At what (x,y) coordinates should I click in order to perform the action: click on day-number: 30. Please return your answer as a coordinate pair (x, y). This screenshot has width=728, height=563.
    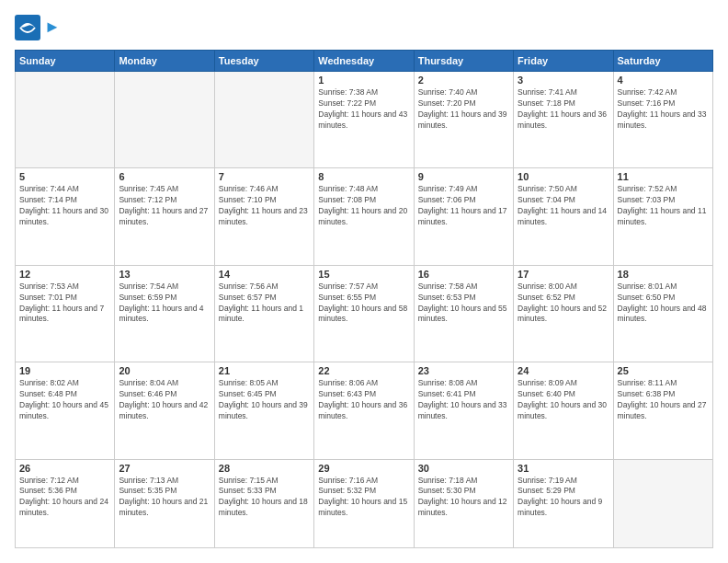
    Looking at the image, I should click on (463, 468).